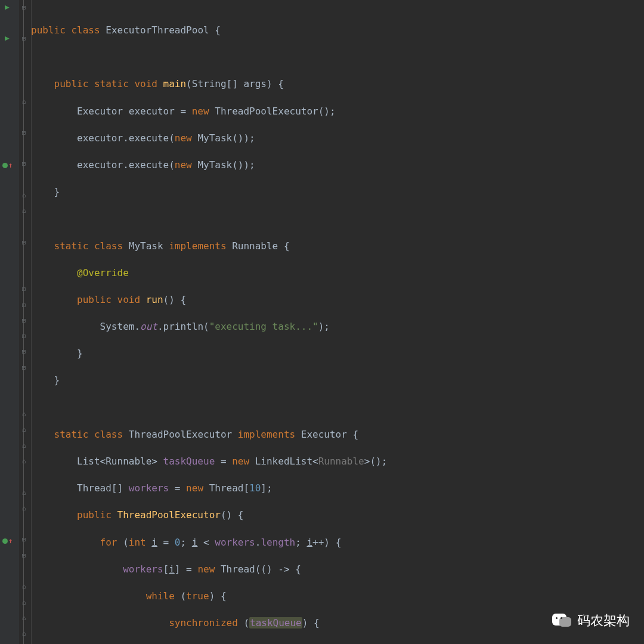 This screenshot has height=644, width=644. Describe the element at coordinates (337, 84) in the screenshot. I see `code-line: public static void main(String[] args) {` at that location.